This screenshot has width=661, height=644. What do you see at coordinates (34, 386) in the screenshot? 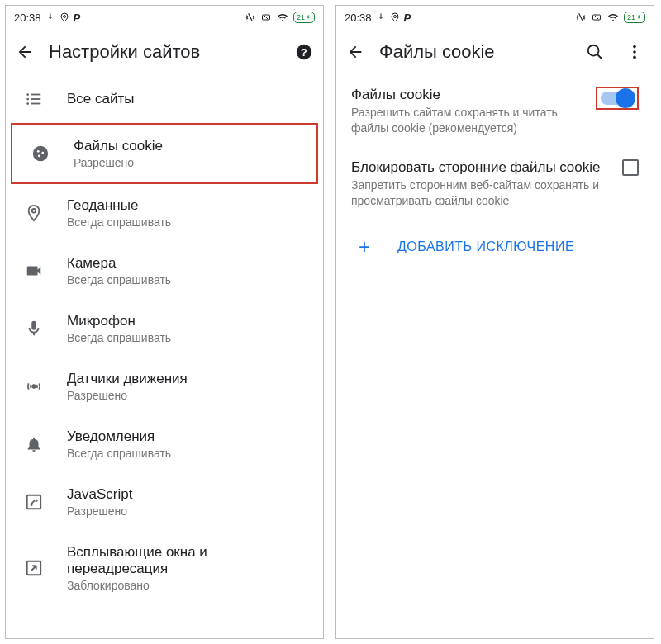
I see `motion-icon` at bounding box center [34, 386].